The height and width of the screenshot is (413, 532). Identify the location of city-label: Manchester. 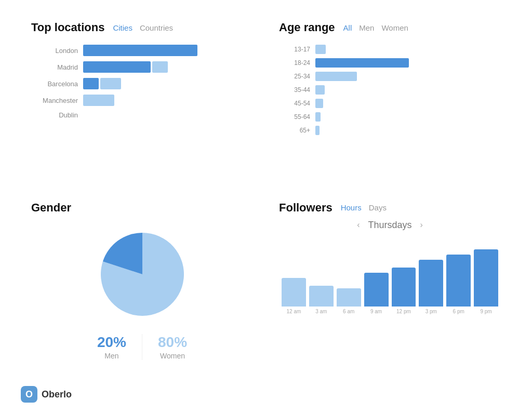
(57, 101).